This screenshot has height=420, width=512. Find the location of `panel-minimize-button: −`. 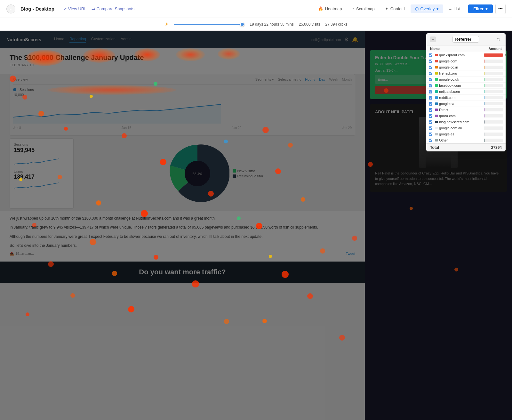

panel-minimize-button: − is located at coordinates (433, 39).